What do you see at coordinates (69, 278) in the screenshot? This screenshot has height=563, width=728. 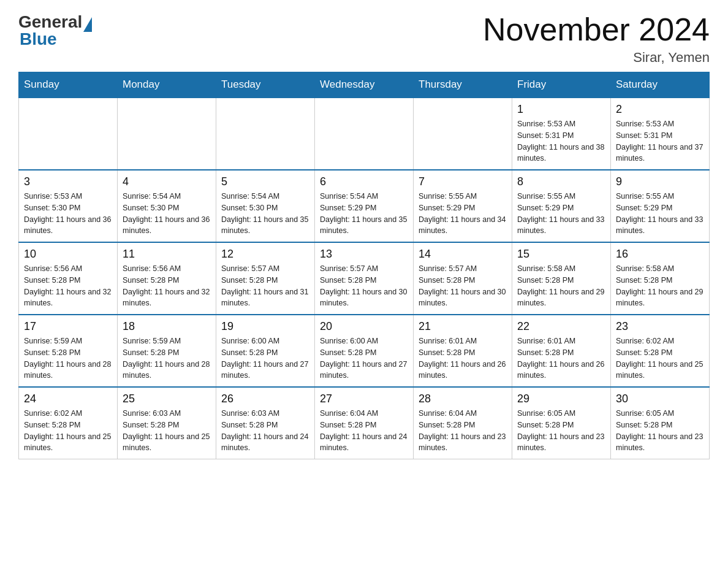 I see `calendar-cell: 10Sunrise: 5:56 AM Sunset: 5:28 PM Dayli…` at bounding box center [69, 278].